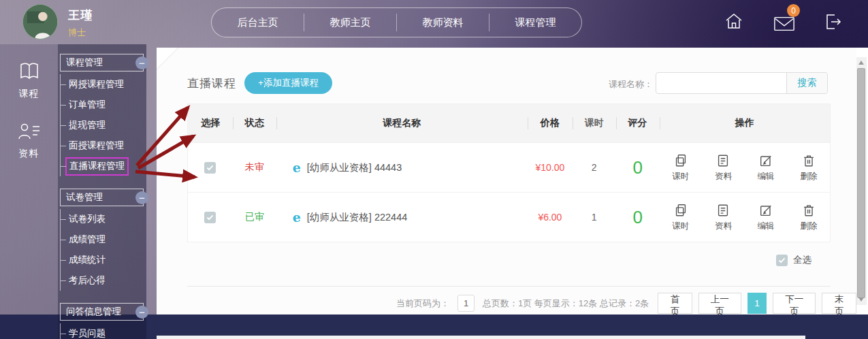 The image size is (868, 339). What do you see at coordinates (766, 161) in the screenshot?
I see `edit-icon` at bounding box center [766, 161].